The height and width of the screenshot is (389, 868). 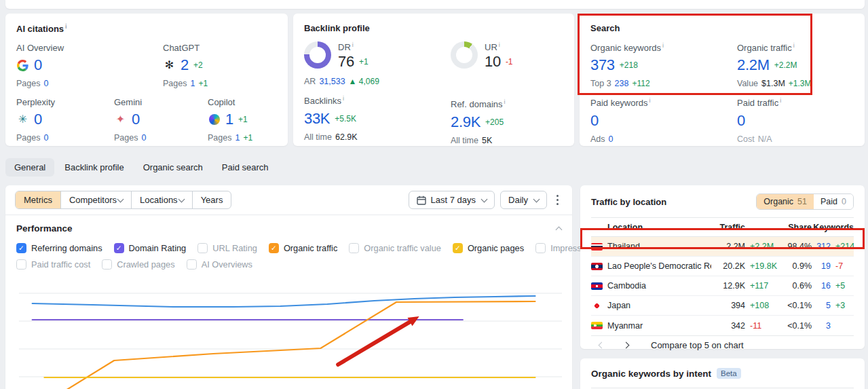 I want to click on keywords-delta: -7, so click(x=842, y=266).